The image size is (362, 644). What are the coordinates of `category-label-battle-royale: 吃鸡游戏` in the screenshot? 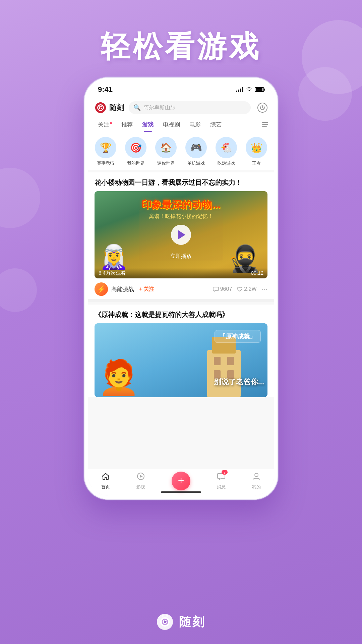 It's located at (226, 163).